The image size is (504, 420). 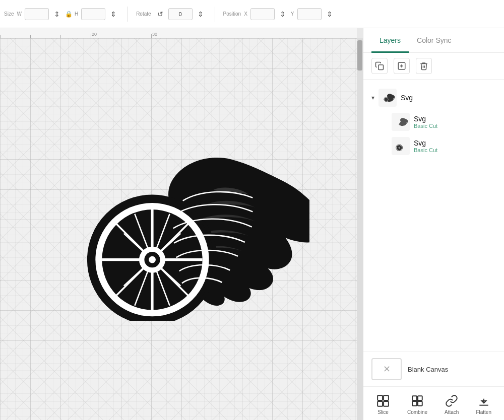 What do you see at coordinates (373, 98) in the screenshot?
I see `chevron-down-icon: ▾` at bounding box center [373, 98].